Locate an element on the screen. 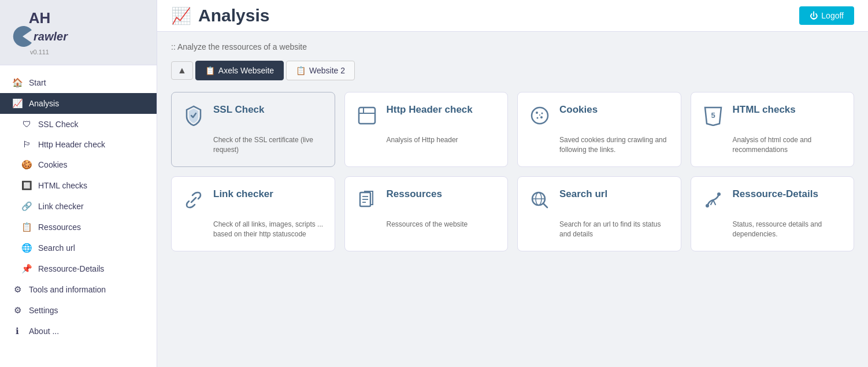 The image size is (868, 367). sidebar-item-analysis: 📈 Analysis is located at coordinates (79, 103).